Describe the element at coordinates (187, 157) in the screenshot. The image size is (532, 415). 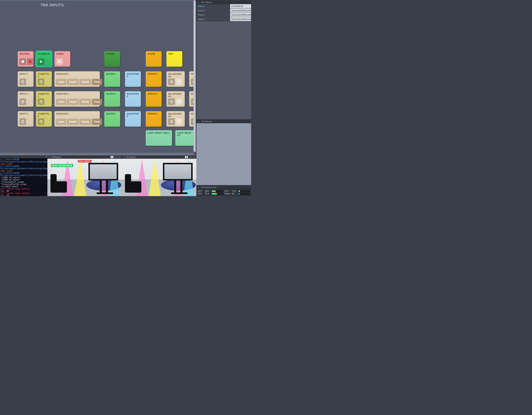
I see `preview-number: 2` at that location.